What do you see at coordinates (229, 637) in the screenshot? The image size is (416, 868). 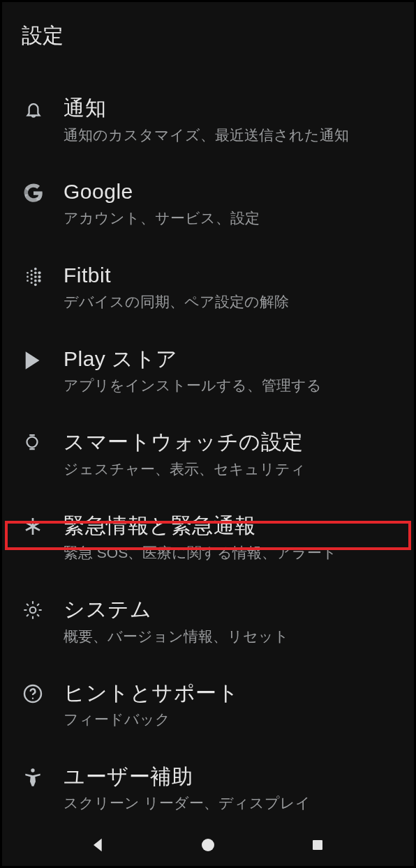 I see `settings-item-subtitle: 概要、バージョン情報、リセット` at bounding box center [229, 637].